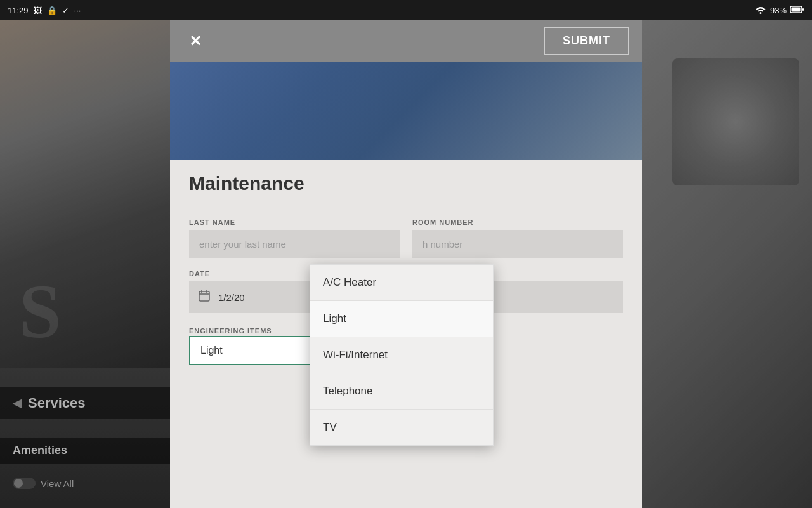 The height and width of the screenshot is (508, 812). Describe the element at coordinates (761, 10) in the screenshot. I see `wifi-icon` at that location.